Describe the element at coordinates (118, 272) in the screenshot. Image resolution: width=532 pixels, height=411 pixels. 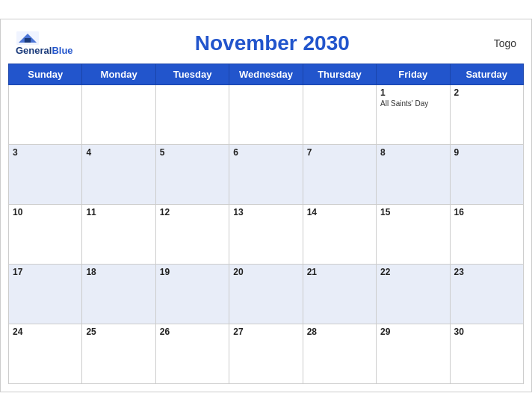
I see `day-number: 18` at that location.